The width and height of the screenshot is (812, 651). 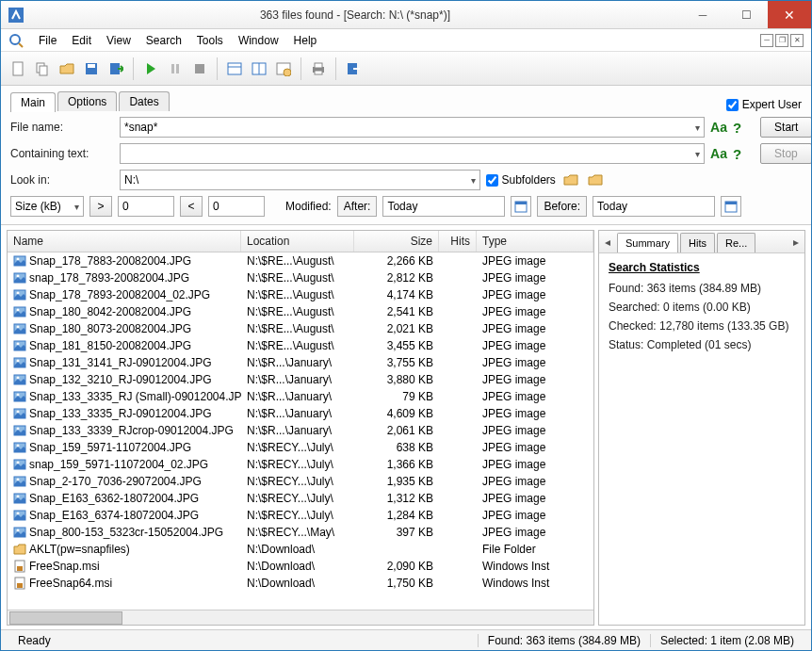 I want to click on size-gt-button: >, so click(x=101, y=206).